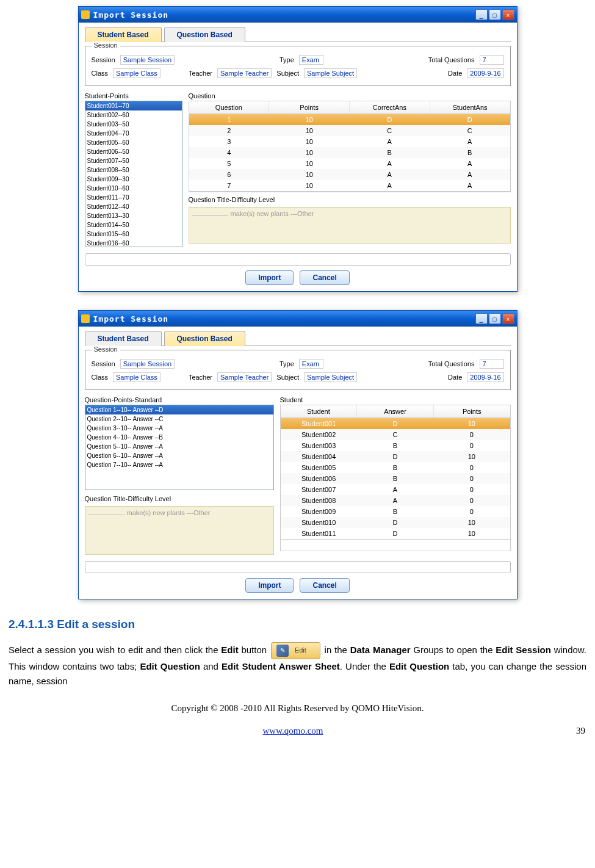 The height and width of the screenshot is (868, 595). Describe the element at coordinates (134, 234) in the screenshot. I see `list-item: Student015--60` at that location.